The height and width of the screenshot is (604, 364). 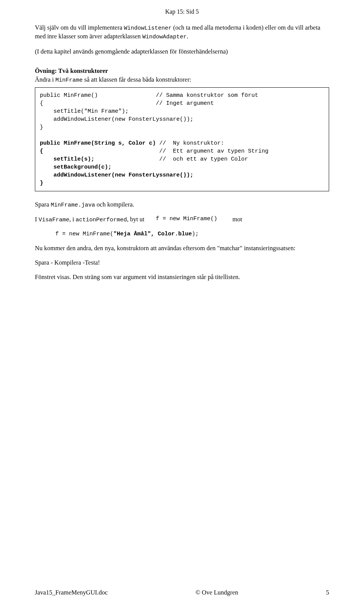 What do you see at coordinates (69, 80) in the screenshot?
I see `code-inline-minframe: MinFrame` at bounding box center [69, 80].